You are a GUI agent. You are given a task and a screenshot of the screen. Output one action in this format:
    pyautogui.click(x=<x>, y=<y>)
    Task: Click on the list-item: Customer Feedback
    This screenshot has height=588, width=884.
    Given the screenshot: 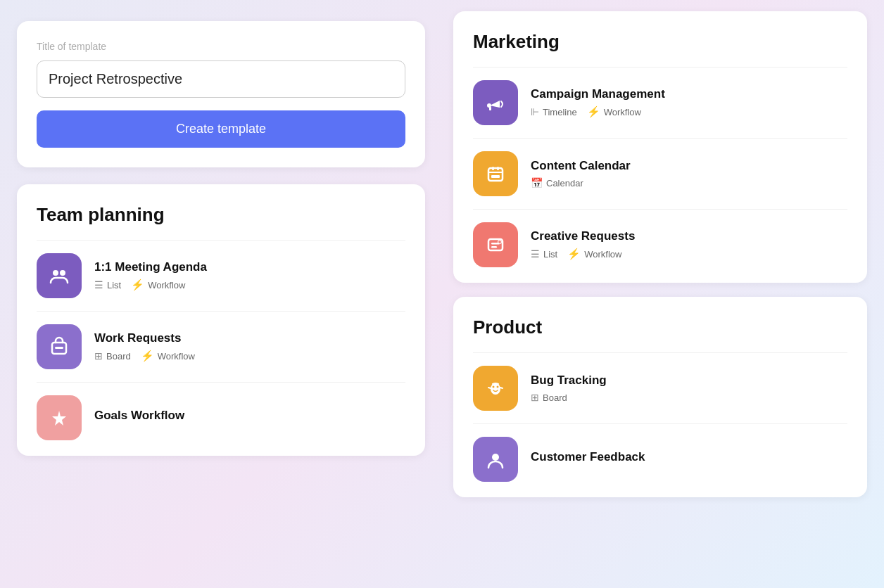 What is the action you would take?
    pyautogui.click(x=660, y=460)
    